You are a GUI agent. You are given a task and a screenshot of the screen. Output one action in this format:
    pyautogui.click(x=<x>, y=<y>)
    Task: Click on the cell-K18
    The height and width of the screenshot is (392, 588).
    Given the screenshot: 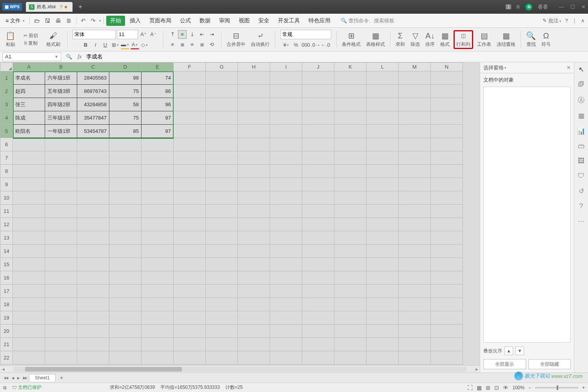 What is the action you would take?
    pyautogui.click(x=350, y=305)
    